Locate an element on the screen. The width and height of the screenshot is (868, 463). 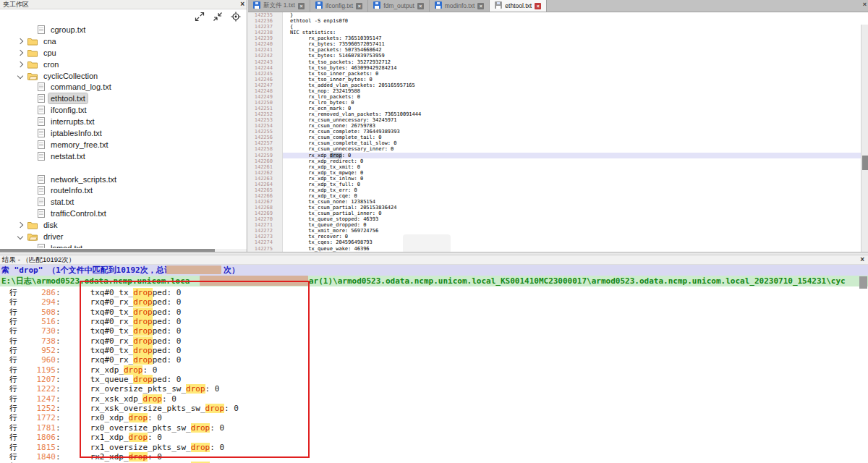
line-text: rx_lro_bytes: 0 is located at coordinates (576, 103).